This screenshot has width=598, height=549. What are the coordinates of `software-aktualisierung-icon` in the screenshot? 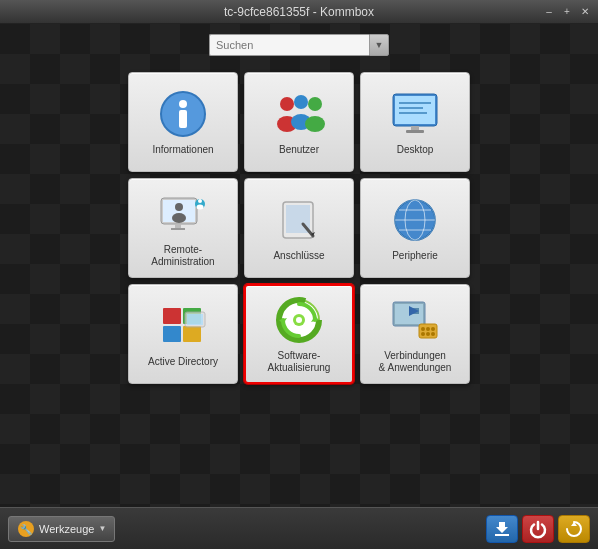 It's located at (299, 320).